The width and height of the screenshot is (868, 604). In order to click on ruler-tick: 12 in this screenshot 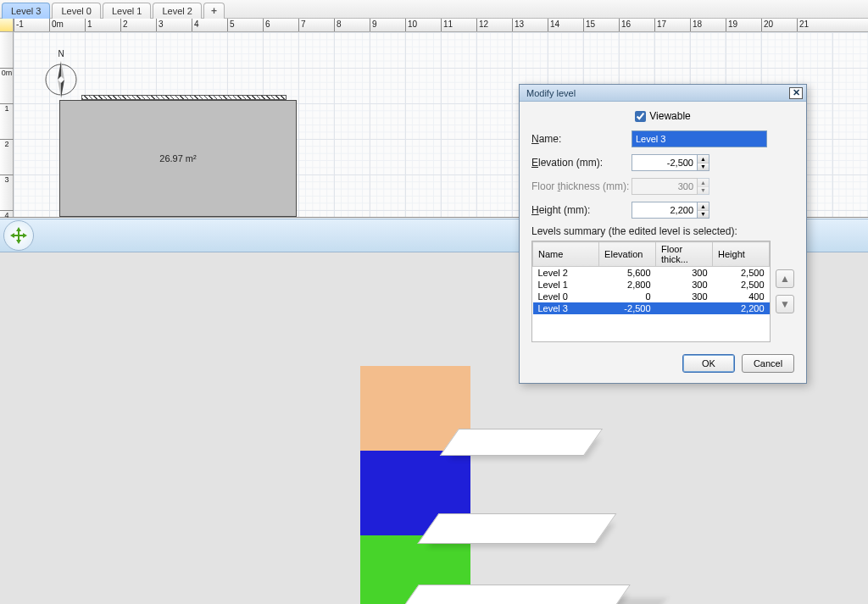, I will do `click(482, 25)`.